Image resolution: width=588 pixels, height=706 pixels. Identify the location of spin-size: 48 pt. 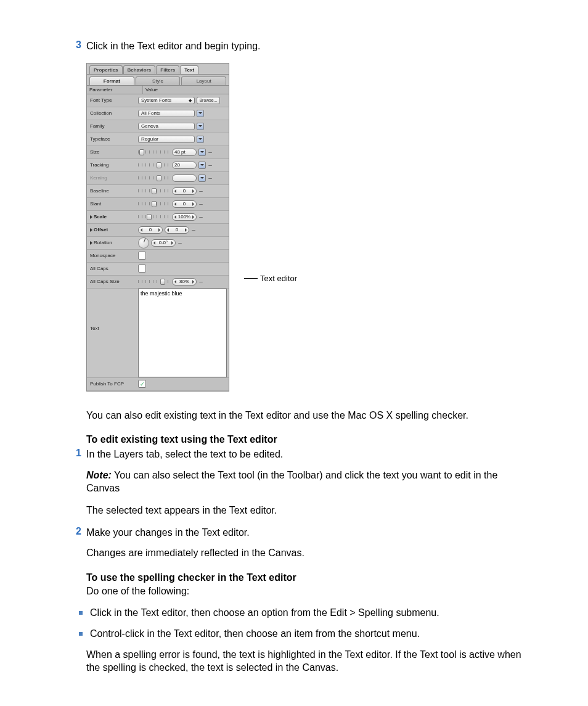
(184, 152).